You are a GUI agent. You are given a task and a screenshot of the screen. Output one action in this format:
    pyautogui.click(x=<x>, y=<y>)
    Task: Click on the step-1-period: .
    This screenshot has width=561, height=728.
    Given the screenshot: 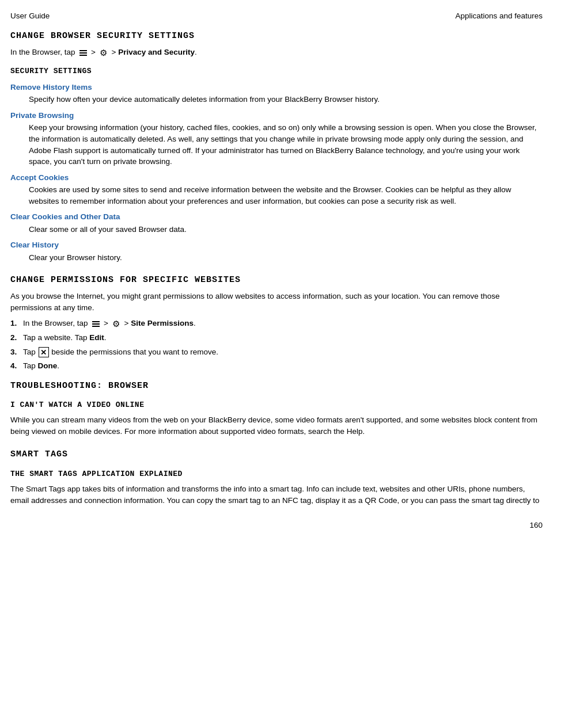 What is the action you would take?
    pyautogui.click(x=195, y=323)
    